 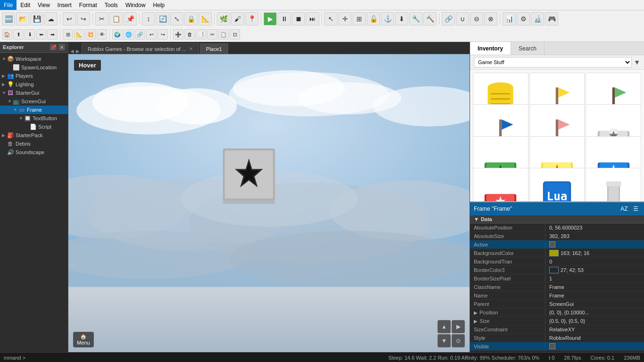 What do you see at coordinates (476, 313) in the screenshot?
I see `position-expand-icon: ▶` at bounding box center [476, 313].